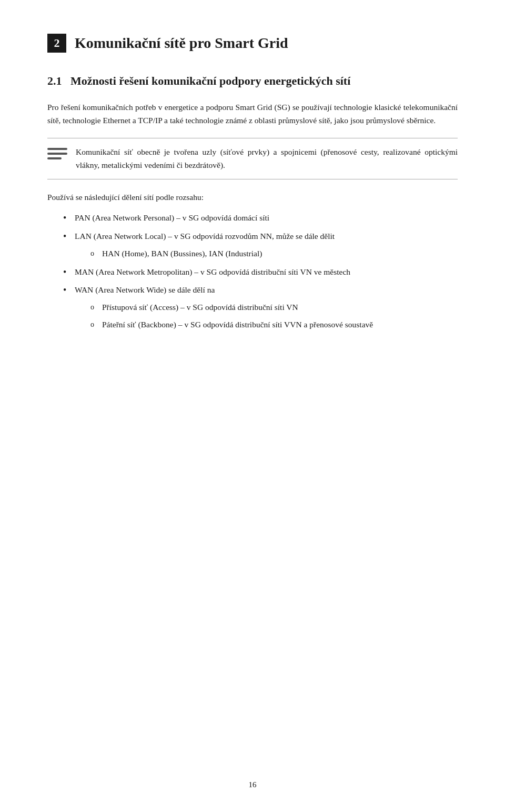 Image resolution: width=505 pixels, height=812 pixels. Describe the element at coordinates (57, 43) in the screenshot. I see `chapter-number-box: 2` at that location.